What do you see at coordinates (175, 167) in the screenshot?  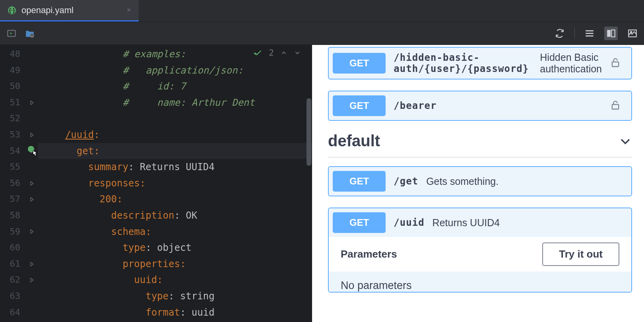 I see `code-line: summary: Returns UUID4` at bounding box center [175, 167].